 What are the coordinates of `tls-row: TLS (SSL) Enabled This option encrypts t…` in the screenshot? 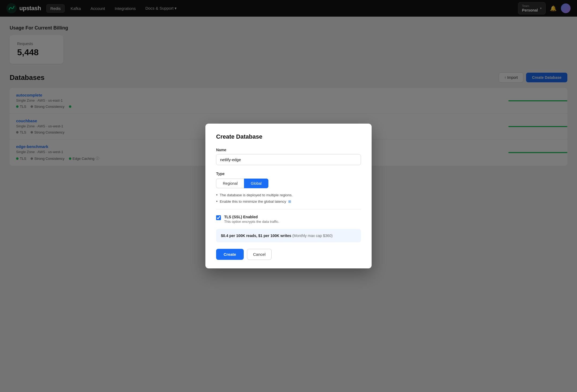 It's located at (288, 219).